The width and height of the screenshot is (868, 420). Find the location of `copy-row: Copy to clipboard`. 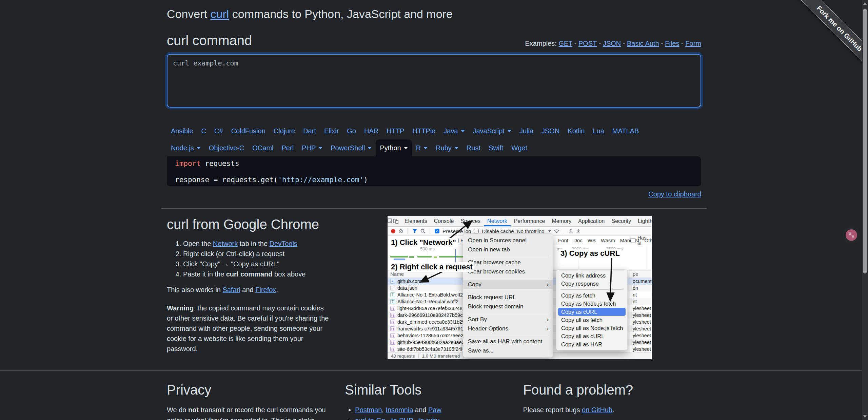

copy-row: Copy to clipboard is located at coordinates (434, 194).